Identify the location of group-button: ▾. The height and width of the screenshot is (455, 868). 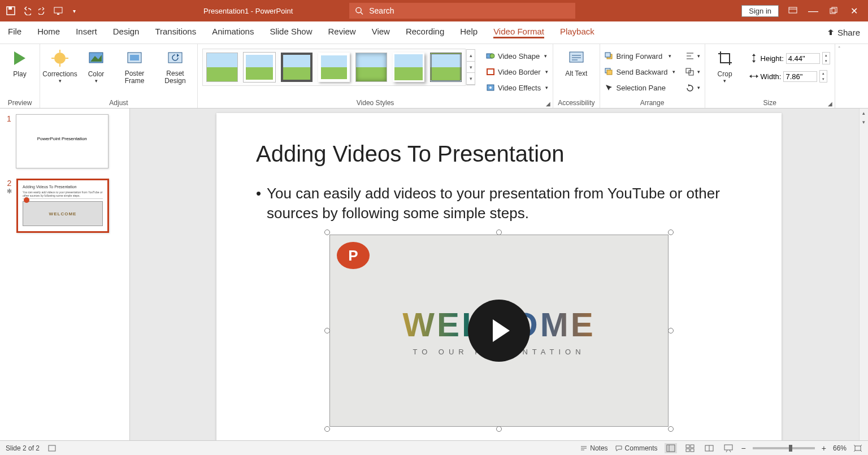
(693, 72).